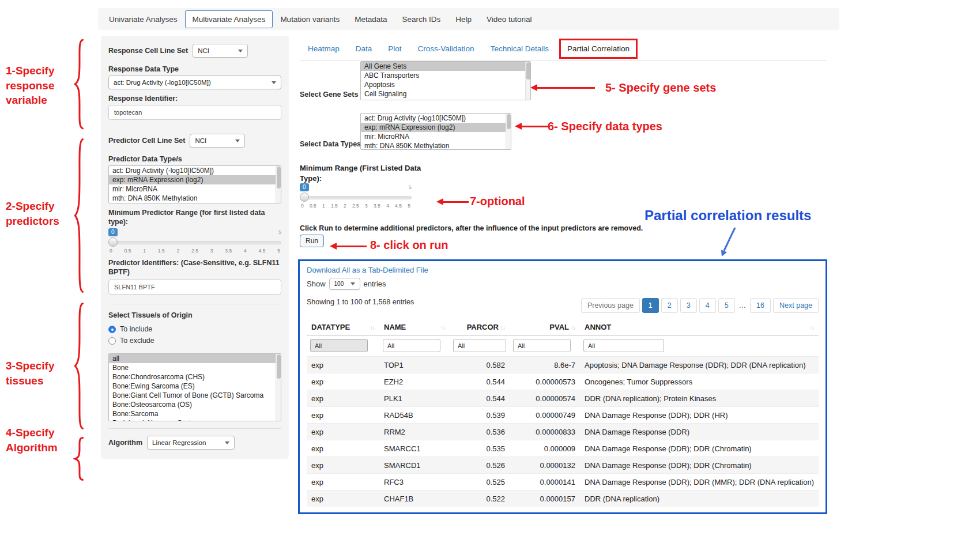 The height and width of the screenshot is (551, 980). I want to click on table-row: exp RRM2 0.536 0.00000833 DNA Damage Res…, so click(563, 431).